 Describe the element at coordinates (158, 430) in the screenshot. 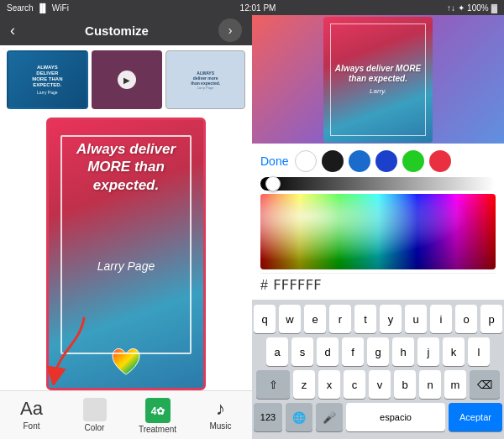

I see `treatment-label: Treatment` at that location.